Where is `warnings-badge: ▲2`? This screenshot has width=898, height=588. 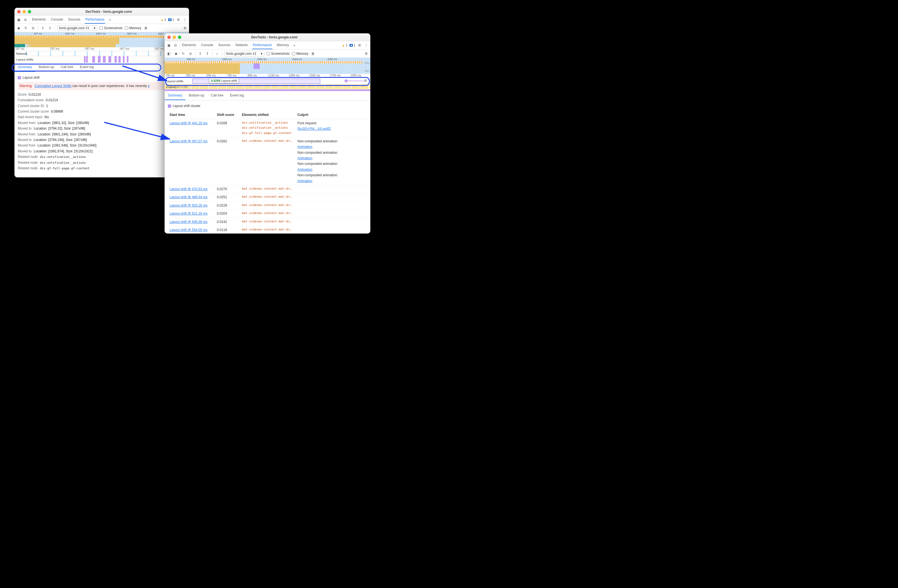 warnings-badge: ▲2 is located at coordinates (163, 20).